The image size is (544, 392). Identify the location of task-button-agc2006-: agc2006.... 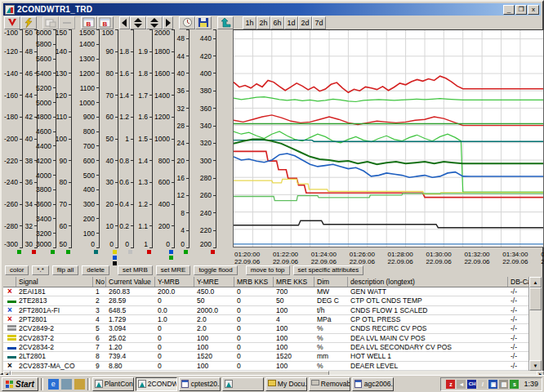
(372, 384).